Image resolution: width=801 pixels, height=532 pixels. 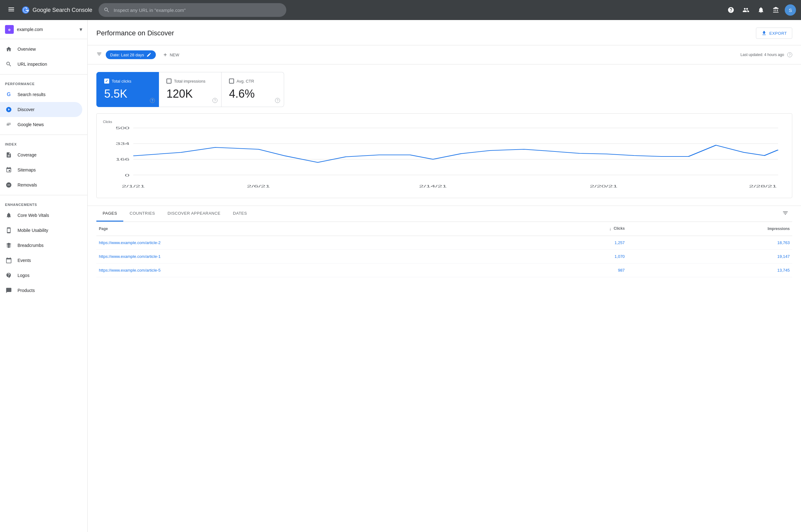 What do you see at coordinates (99, 55) in the screenshot?
I see `filter-icon` at bounding box center [99, 55].